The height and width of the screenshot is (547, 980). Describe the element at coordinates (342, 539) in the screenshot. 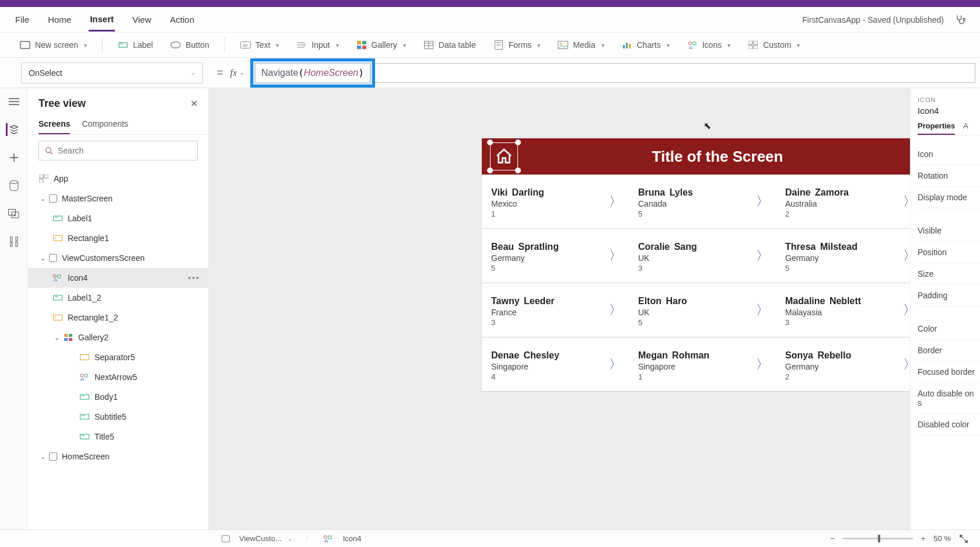

I see `breadcrumb-control: Icon4` at that location.